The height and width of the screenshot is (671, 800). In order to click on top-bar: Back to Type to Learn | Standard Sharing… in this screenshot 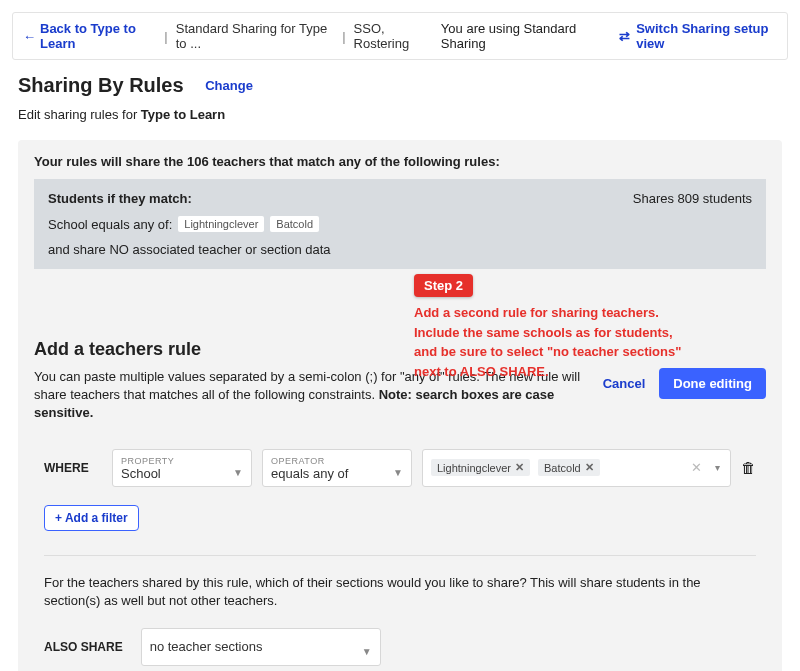, I will do `click(400, 36)`.